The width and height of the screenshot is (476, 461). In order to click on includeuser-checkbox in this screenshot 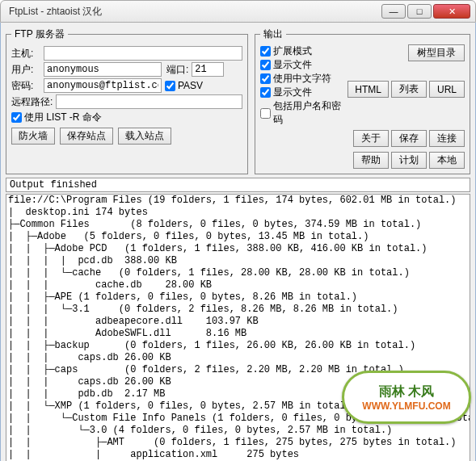, I will do `click(265, 113)`.